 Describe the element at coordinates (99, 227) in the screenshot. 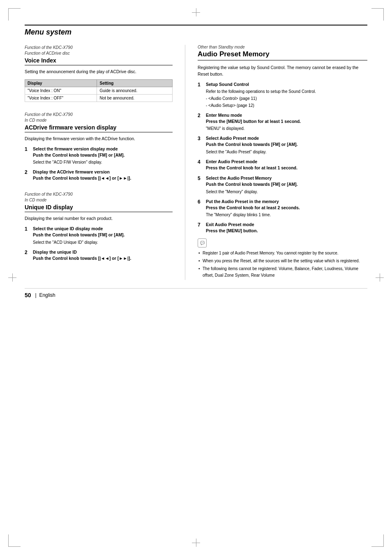

I see `unique-id-section: Function of the KDC-X790 In CD mode Uniq…` at that location.